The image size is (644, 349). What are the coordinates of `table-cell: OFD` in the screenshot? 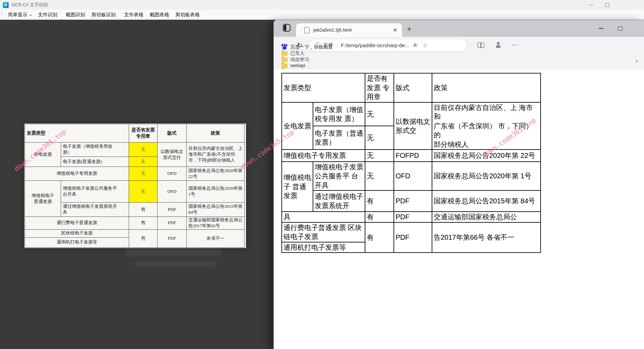 It's located at (172, 174).